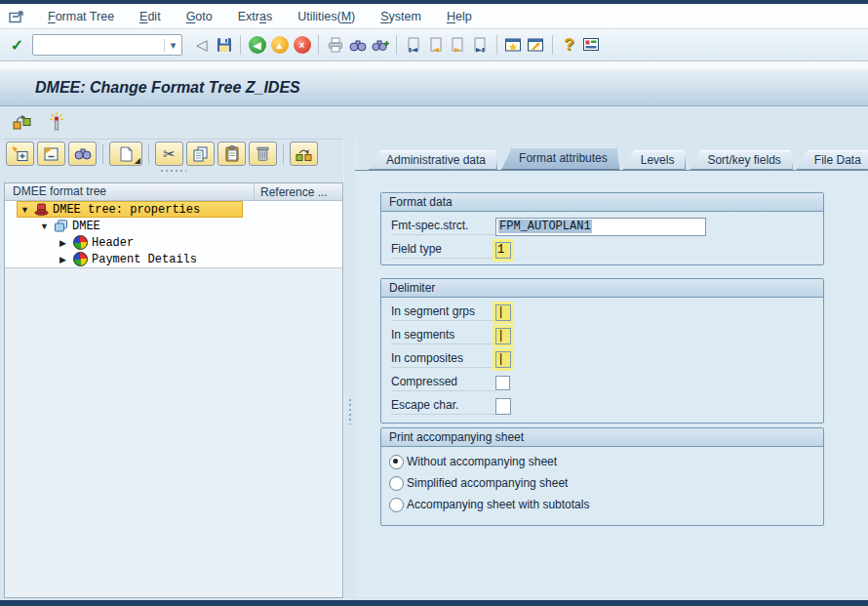 The height and width of the screenshot is (606, 868). Describe the element at coordinates (263, 154) in the screenshot. I see `delete-icon` at that location.